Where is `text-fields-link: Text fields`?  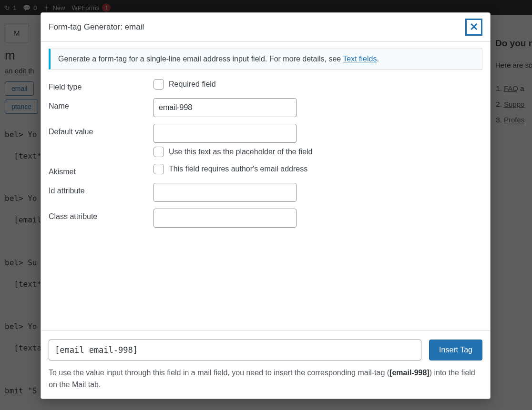
text-fields-link: Text fields is located at coordinates (359, 59).